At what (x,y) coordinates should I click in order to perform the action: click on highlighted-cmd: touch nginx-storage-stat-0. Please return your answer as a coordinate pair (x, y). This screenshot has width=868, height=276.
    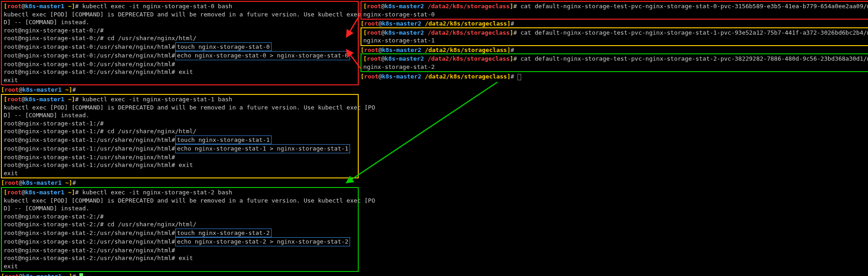
    Looking at the image, I should click on (224, 47).